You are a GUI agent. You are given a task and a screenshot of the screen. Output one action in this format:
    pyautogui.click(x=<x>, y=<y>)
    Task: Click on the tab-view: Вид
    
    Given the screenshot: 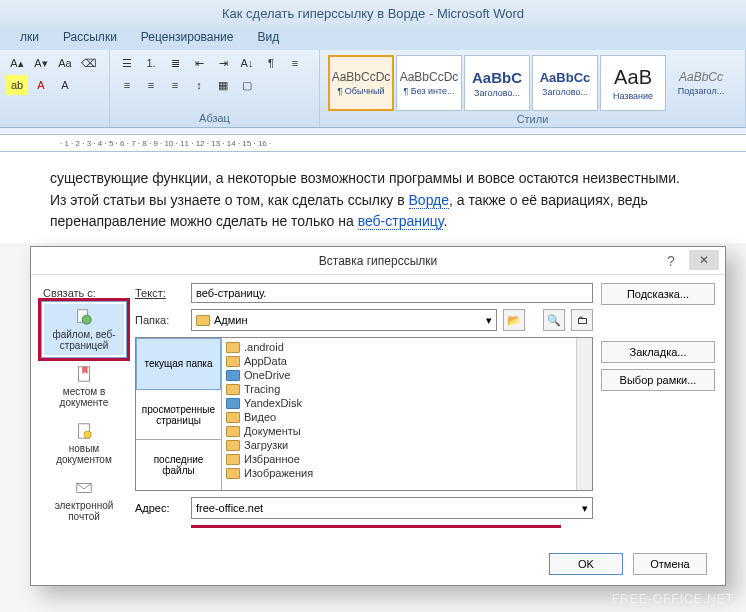 What is the action you would take?
    pyautogui.click(x=269, y=38)
    